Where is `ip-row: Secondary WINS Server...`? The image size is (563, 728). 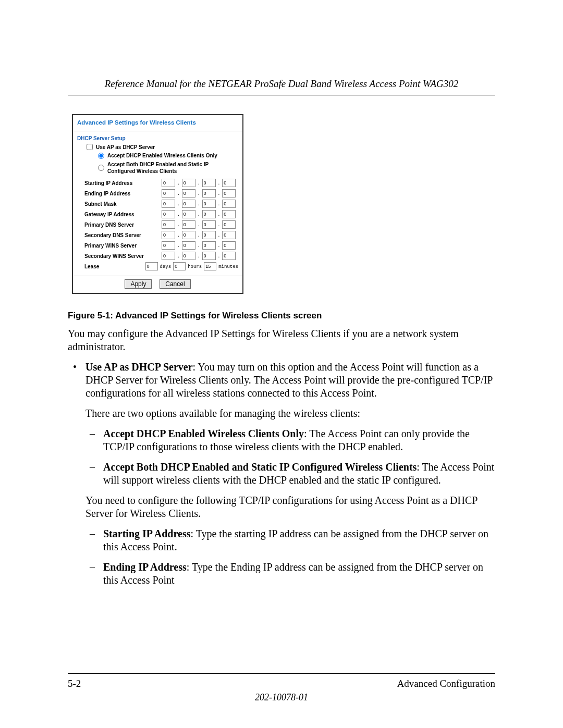
ip-row: Secondary WINS Server... is located at coordinates (157, 256).